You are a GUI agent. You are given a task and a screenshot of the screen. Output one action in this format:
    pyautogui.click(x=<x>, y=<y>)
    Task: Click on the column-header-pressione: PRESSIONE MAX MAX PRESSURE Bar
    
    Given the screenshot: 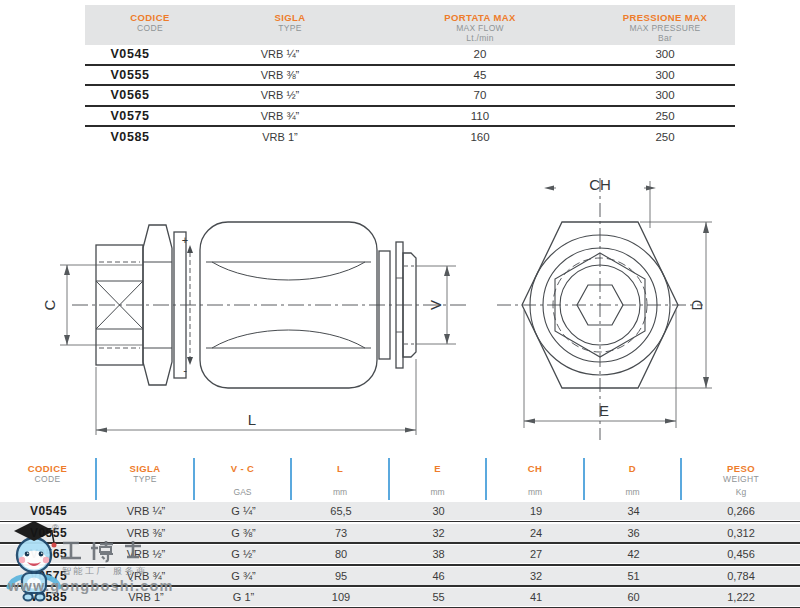 What is the action you would take?
    pyautogui.click(x=665, y=28)
    